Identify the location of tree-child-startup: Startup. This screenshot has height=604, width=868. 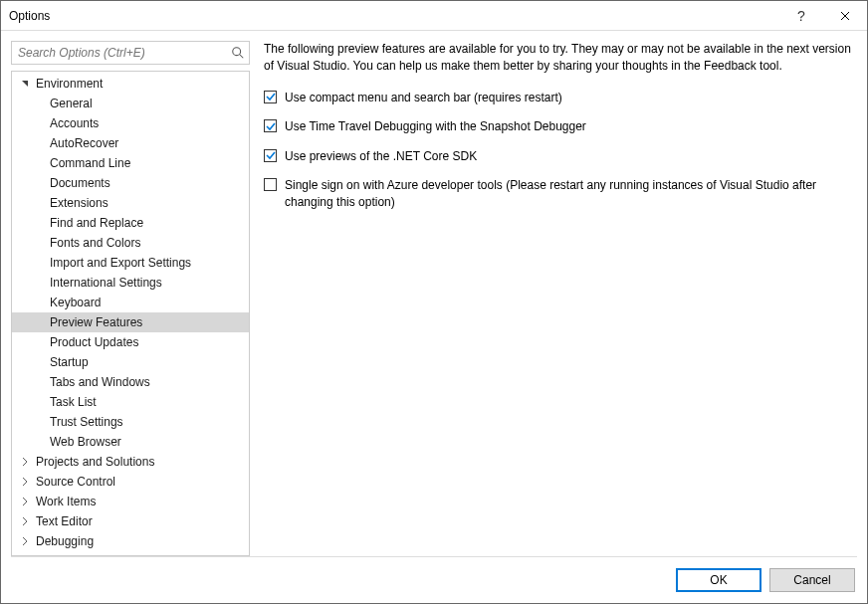
(130, 362).